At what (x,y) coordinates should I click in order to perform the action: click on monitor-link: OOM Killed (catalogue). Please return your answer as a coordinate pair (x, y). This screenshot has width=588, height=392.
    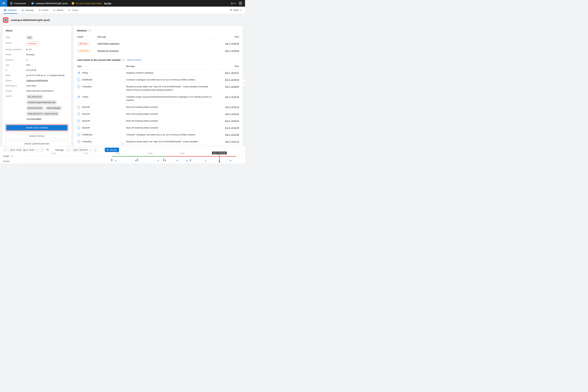
    Looking at the image, I should click on (108, 44).